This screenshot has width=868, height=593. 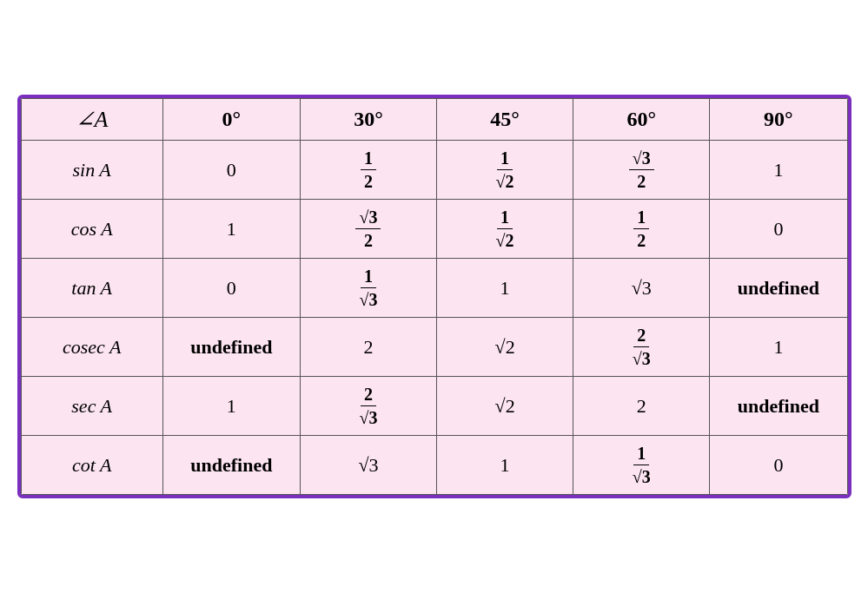 What do you see at coordinates (506, 170) in the screenshot?
I see `sin-45: 1 √2` at bounding box center [506, 170].